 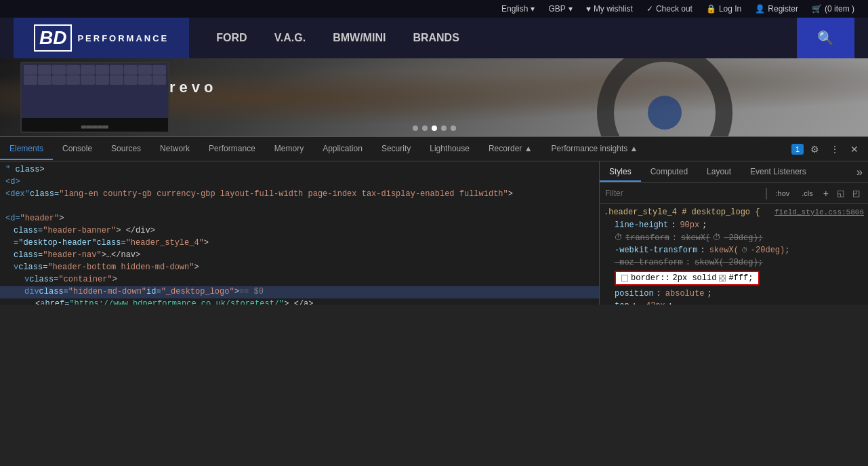 I want to click on revo-brand: revo, so click(x=508, y=88).